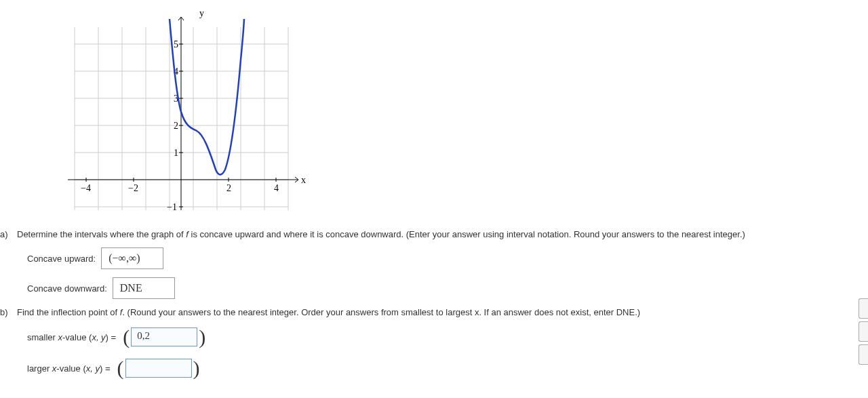 The width and height of the screenshot is (868, 398). Describe the element at coordinates (159, 368) in the screenshot. I see `larger-x-input` at that location.